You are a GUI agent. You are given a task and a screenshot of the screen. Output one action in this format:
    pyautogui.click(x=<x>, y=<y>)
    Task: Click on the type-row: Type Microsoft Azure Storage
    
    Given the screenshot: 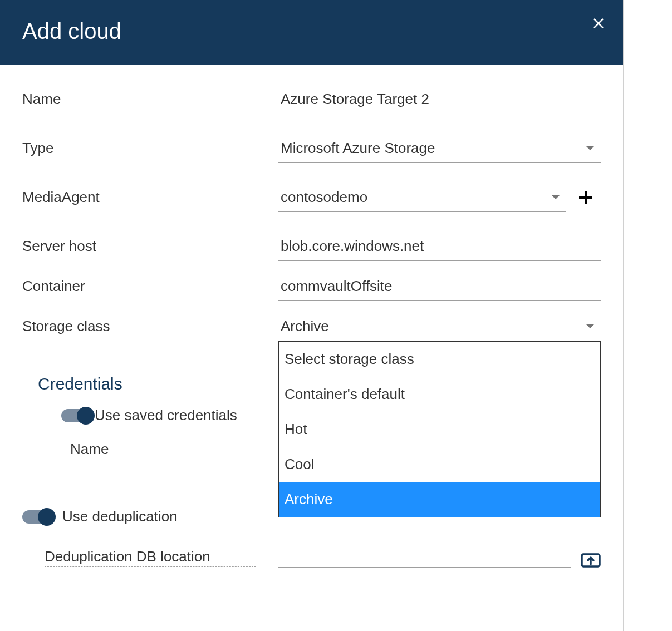 What is the action you would take?
    pyautogui.click(x=312, y=150)
    